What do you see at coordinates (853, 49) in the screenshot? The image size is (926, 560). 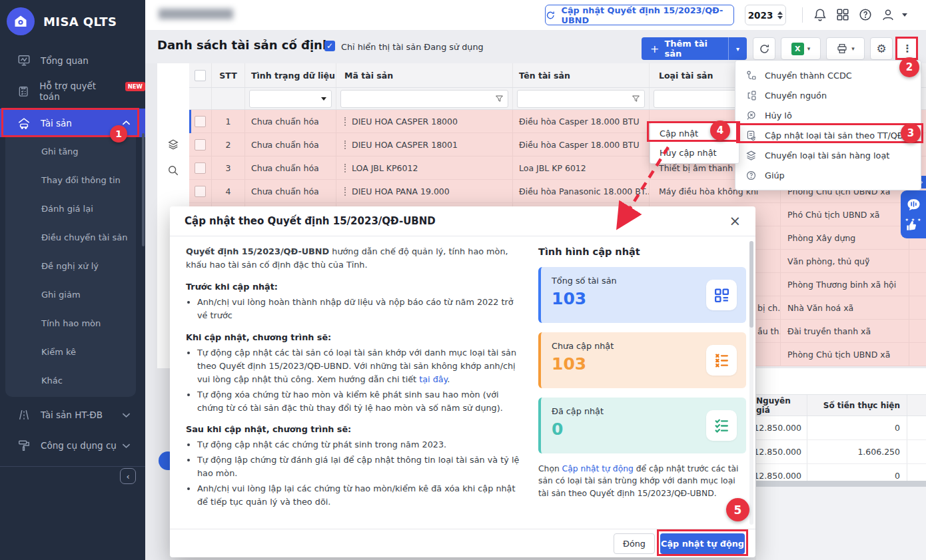 I see `print-caret-icon: ▾` at bounding box center [853, 49].